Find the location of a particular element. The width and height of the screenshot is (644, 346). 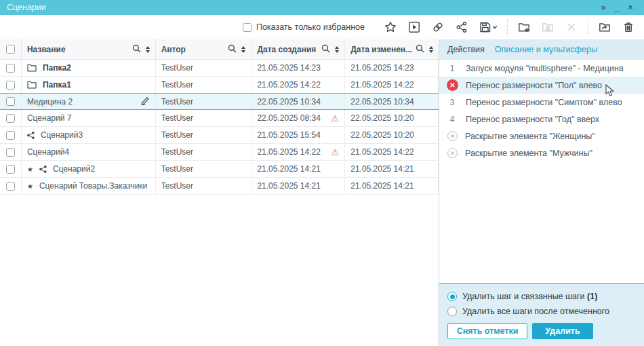

favorites-filter-checkbox: Показать только избранное is located at coordinates (304, 27).